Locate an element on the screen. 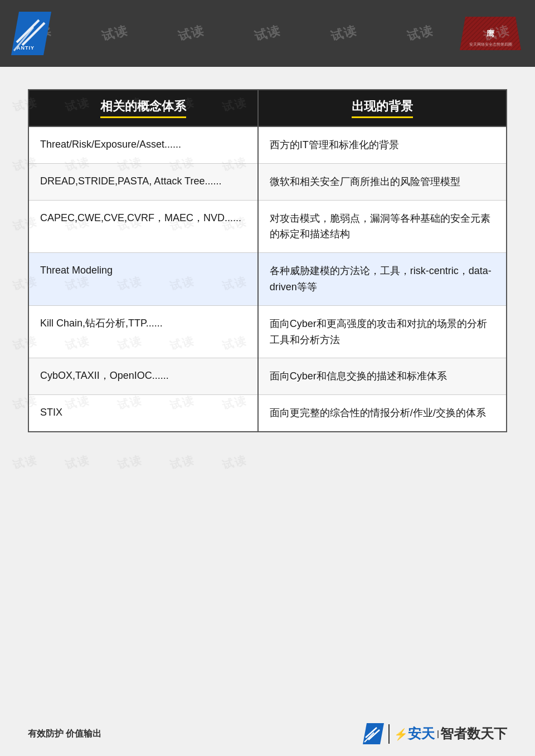 This screenshot has width=535, height=756. table-row: CybOX,TAXII，OpenIOC......面向Cyber和信息交换的描述… is located at coordinates (268, 377).